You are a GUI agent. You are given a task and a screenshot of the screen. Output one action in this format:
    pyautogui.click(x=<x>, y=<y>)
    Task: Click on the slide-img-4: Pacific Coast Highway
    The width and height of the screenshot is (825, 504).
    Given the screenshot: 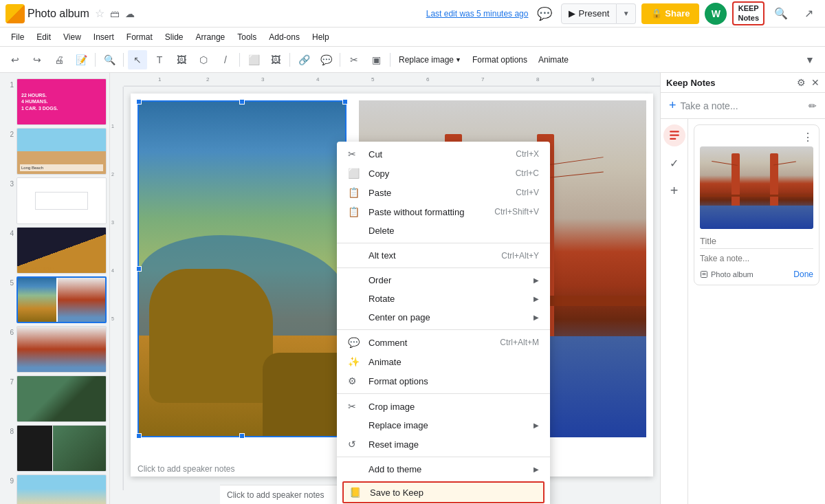 What is the action you would take?
    pyautogui.click(x=62, y=250)
    